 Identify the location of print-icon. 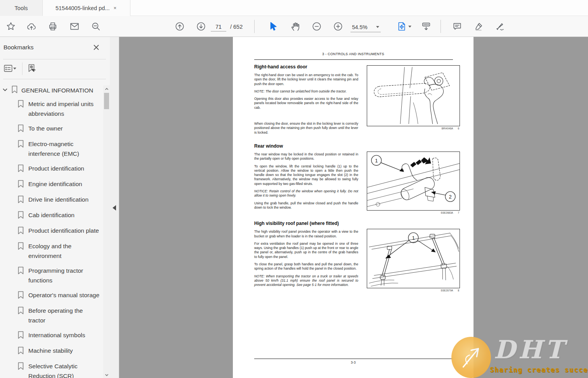
(53, 26).